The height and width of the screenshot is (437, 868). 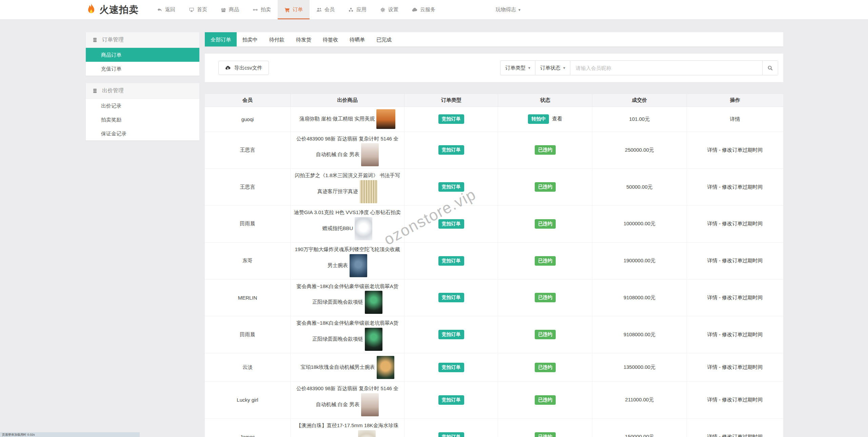 What do you see at coordinates (389, 10) in the screenshot?
I see `nav-item-settings: 设置` at bounding box center [389, 10].